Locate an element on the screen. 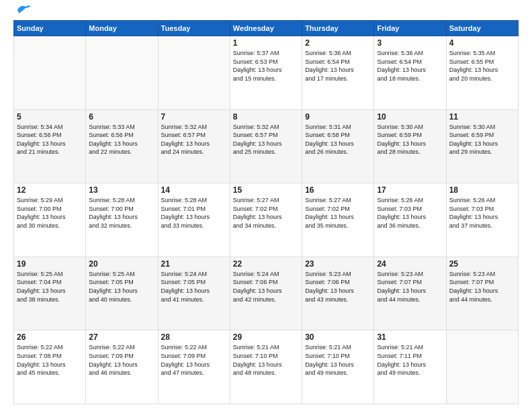  day-info: Sunrise: 5:24 AMSunset: 7:06 PMDaylight:… is located at coordinates (266, 287).